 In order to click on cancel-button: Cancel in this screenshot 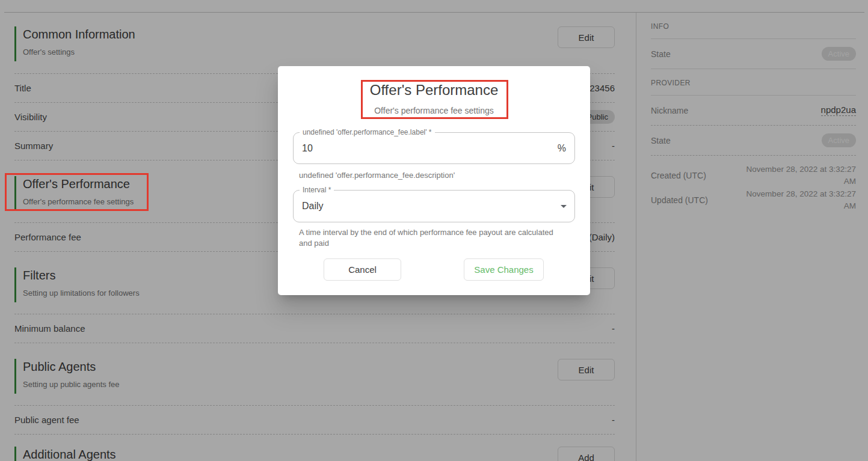, I will do `click(362, 269)`.